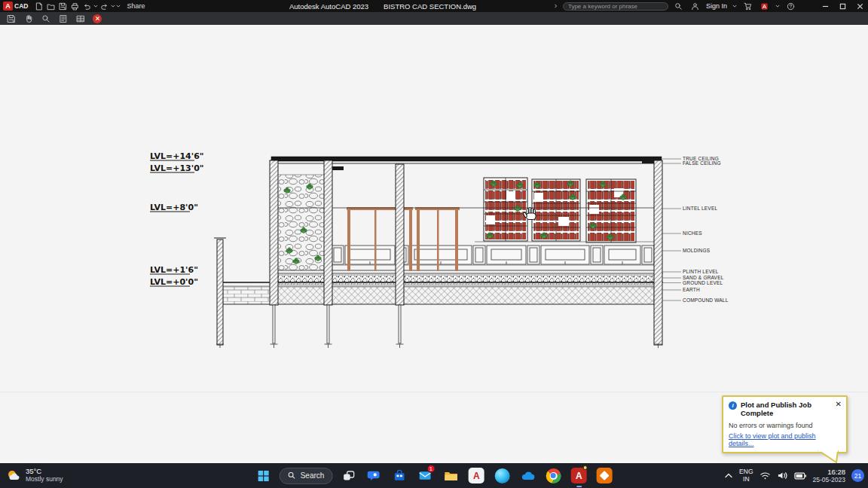 This screenshot has height=488, width=868. What do you see at coordinates (828, 457) in the screenshot?
I see `notification-tail` at bounding box center [828, 457].